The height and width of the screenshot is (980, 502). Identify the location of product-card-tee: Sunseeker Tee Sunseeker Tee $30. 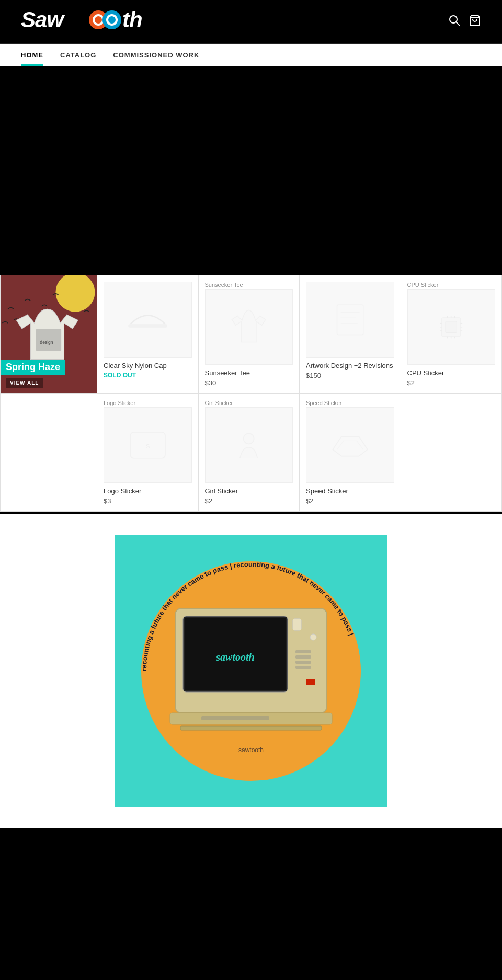
(249, 335).